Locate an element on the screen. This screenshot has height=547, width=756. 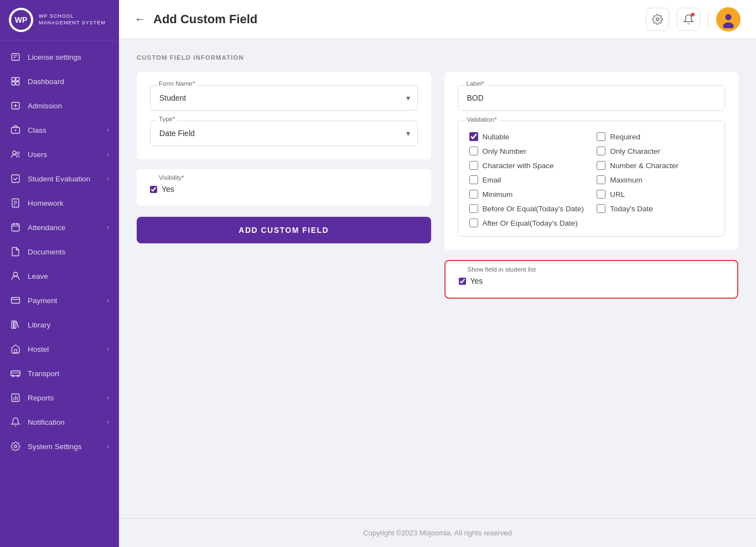
todays-date-checkbox is located at coordinates (601, 209).